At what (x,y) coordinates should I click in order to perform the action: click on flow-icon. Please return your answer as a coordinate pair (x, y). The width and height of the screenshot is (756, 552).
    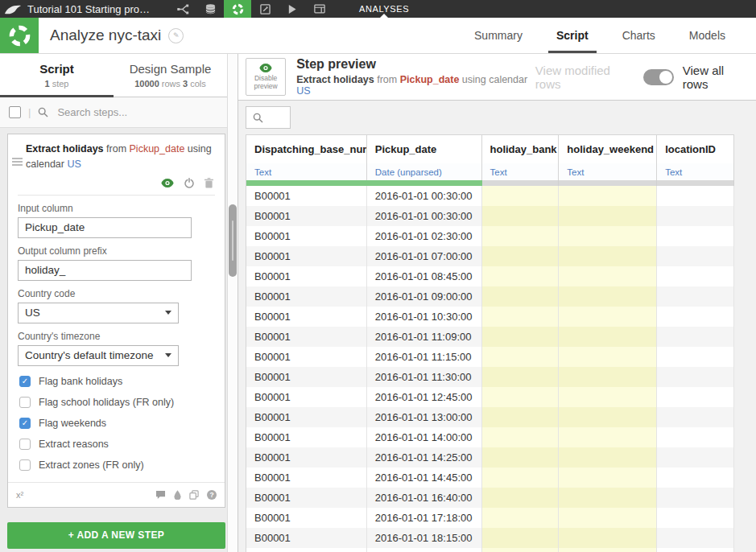
    Looking at the image, I should click on (183, 9).